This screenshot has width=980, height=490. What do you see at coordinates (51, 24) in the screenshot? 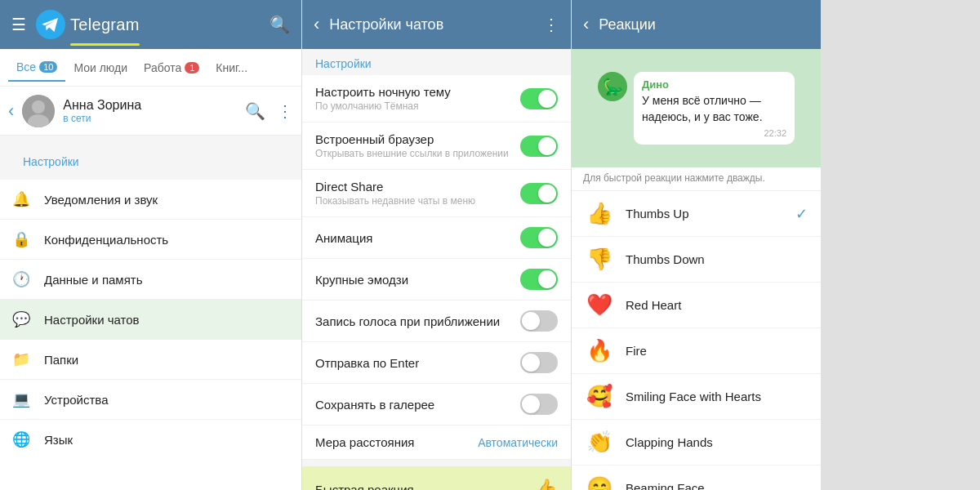
I see `telegram-bird-icon` at bounding box center [51, 24].